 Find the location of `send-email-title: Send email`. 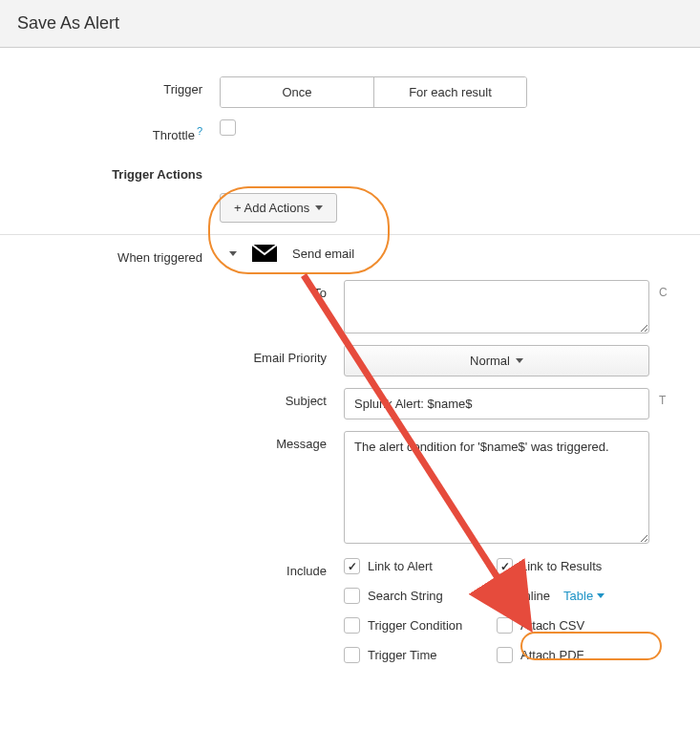

send-email-title: Send email is located at coordinates (323, 254).